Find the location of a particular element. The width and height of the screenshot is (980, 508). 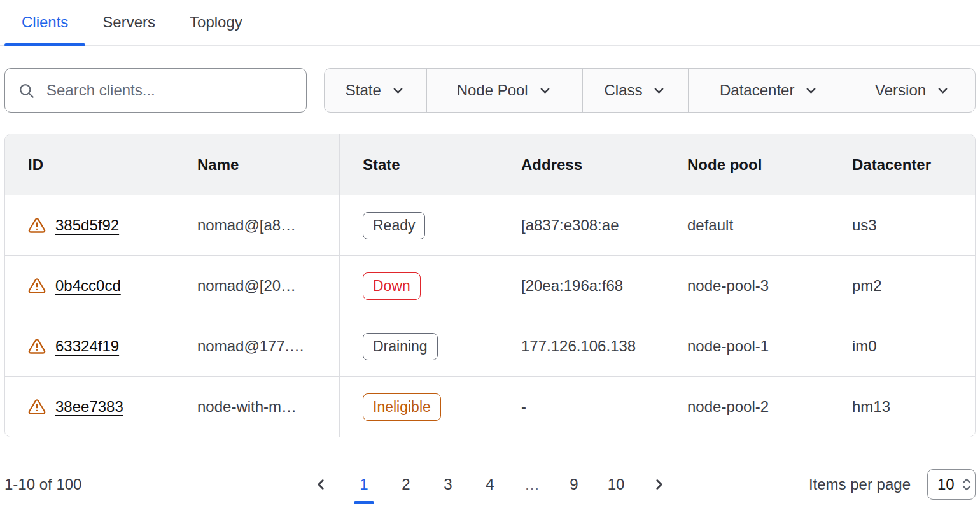

client-id-link: 0b4cc0cd is located at coordinates (88, 286).